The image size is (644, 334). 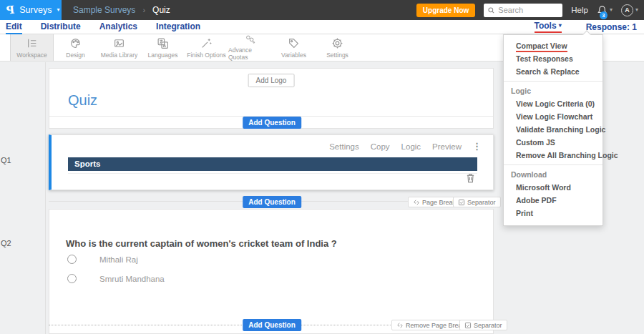 I want to click on section-underline, so click(x=273, y=173).